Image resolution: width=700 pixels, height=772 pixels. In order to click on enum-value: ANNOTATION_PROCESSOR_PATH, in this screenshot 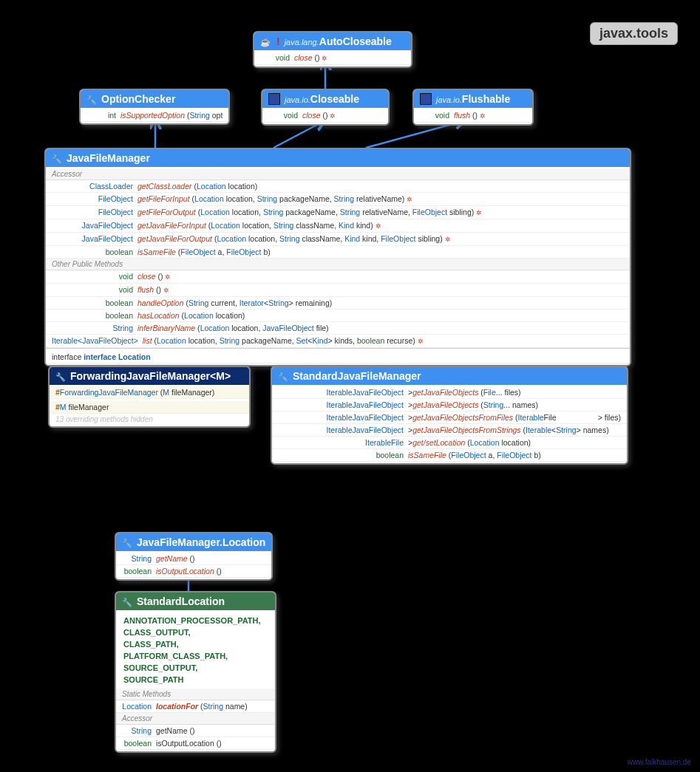, I will do `click(195, 621)`.